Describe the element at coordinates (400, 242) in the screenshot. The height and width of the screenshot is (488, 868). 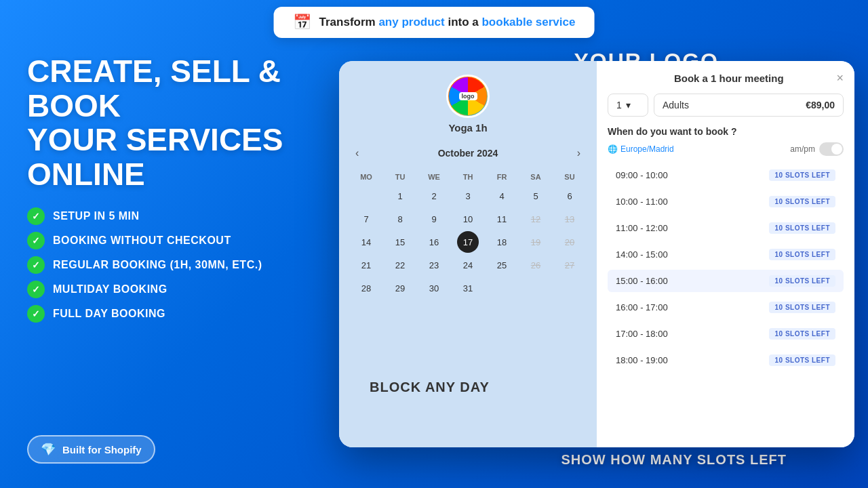
I see `calendar-day-cell: 15` at that location.